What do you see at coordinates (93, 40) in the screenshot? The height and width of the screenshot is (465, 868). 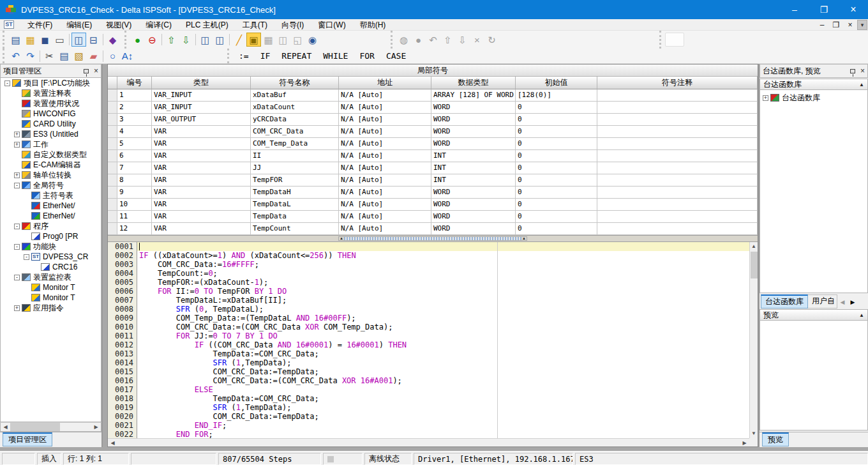 I see `window-split-horizontal-icon: ⊟` at bounding box center [93, 40].